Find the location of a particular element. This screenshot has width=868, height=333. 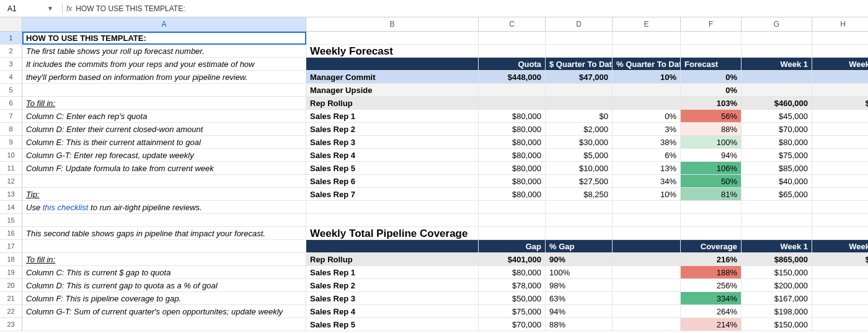

cell-C19: $80,000 is located at coordinates (512, 273).